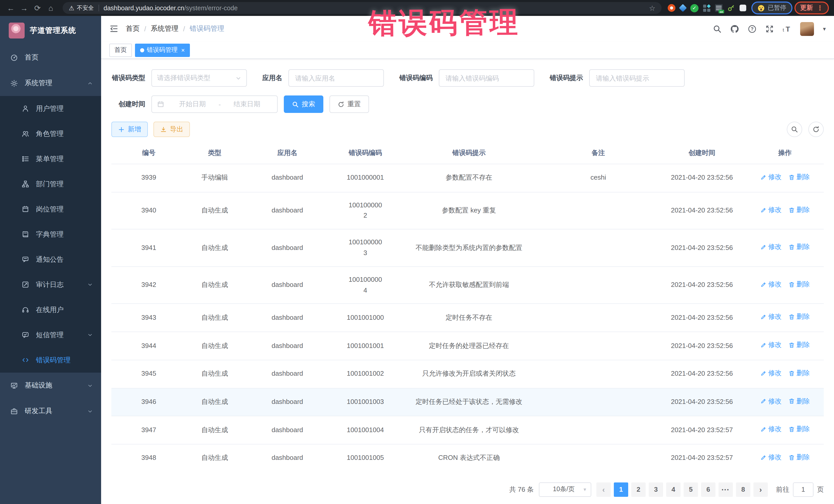 This screenshot has width=834, height=504. Describe the element at coordinates (51, 411) in the screenshot. I see `sidebar-item-devtools: 研发工具` at that location.